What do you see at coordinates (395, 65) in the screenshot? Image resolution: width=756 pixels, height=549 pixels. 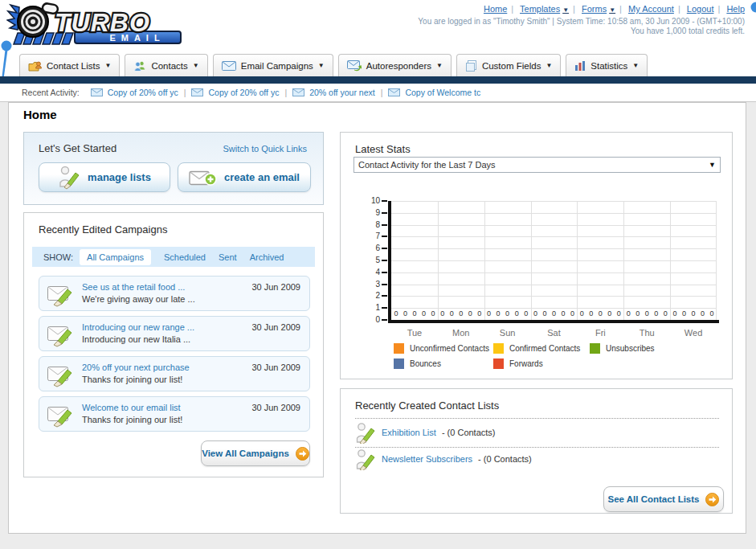 I see `tab-autoresponders: Autoresponders ▼` at bounding box center [395, 65].